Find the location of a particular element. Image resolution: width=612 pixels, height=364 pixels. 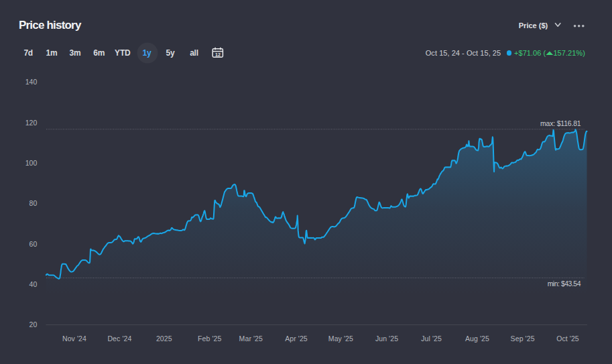

svg-text: 120 is located at coordinates (32, 123).